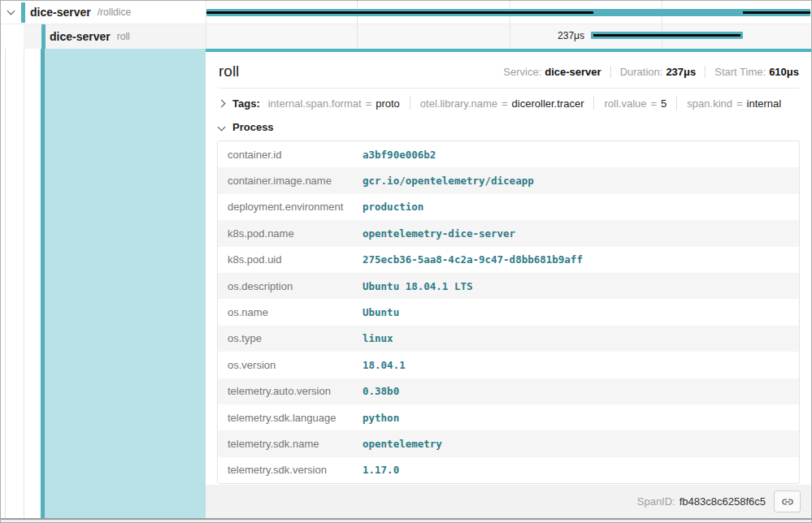  I want to click on span-row-roll-selected: dice-server roll, so click(103, 37).